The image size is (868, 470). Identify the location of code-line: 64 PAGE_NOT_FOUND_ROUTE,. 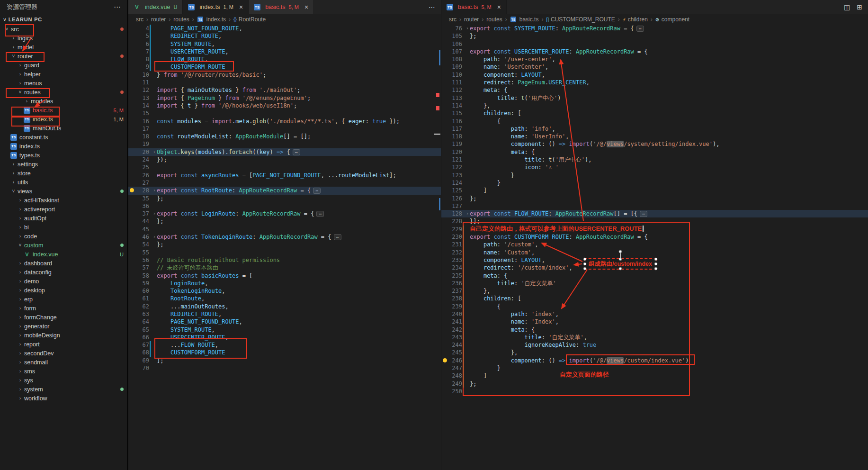
(285, 322).